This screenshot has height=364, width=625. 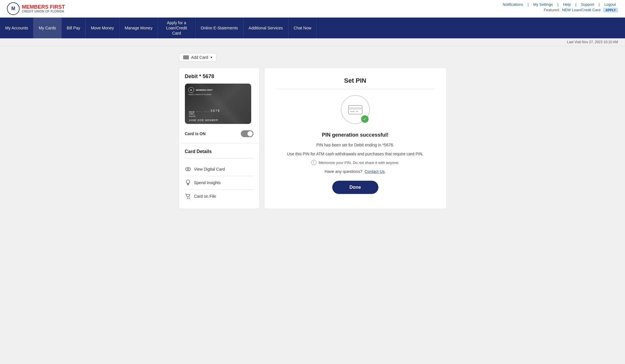 I want to click on card-thru-label: THRU, so click(x=192, y=114).